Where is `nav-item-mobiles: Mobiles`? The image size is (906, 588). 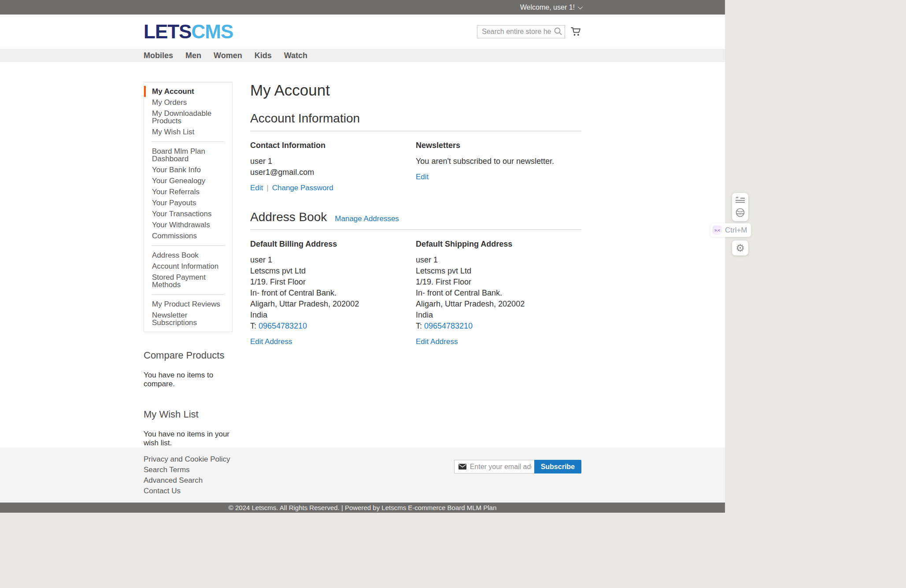 nav-item-mobiles: Mobiles is located at coordinates (159, 55).